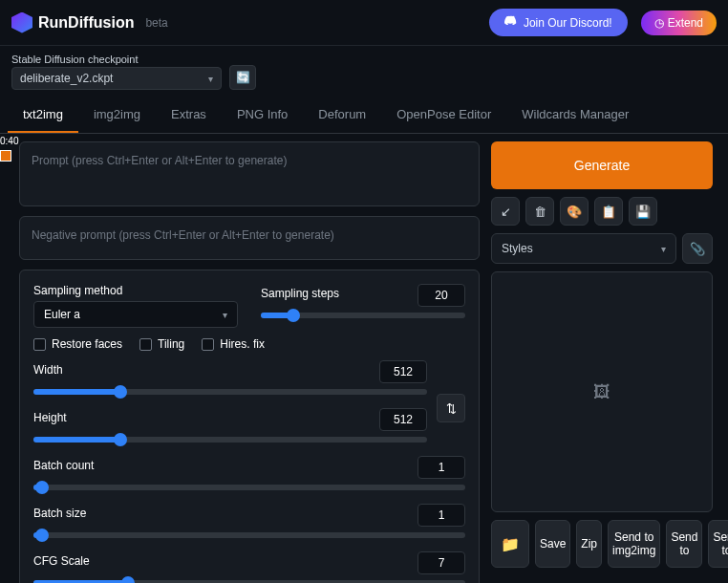  What do you see at coordinates (43, 115) in the screenshot?
I see `tab-txt2img: txt2img` at bounding box center [43, 115].